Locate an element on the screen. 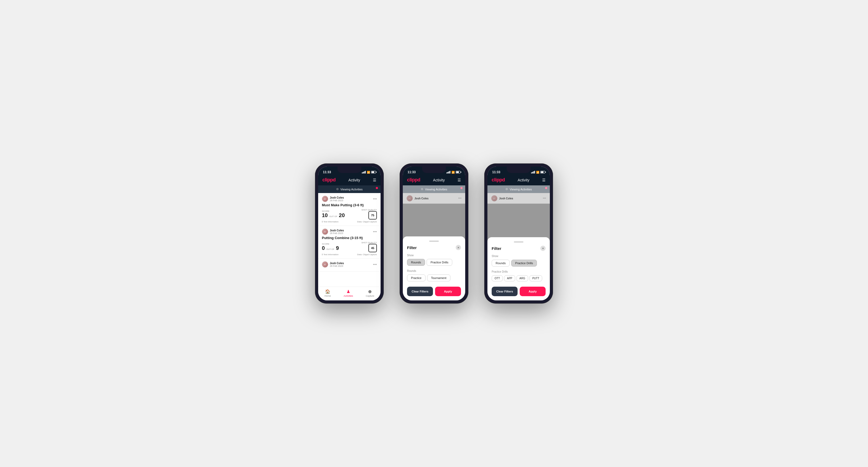  viewing-bar-2: ⚙ Viewing Activities is located at coordinates (434, 189).